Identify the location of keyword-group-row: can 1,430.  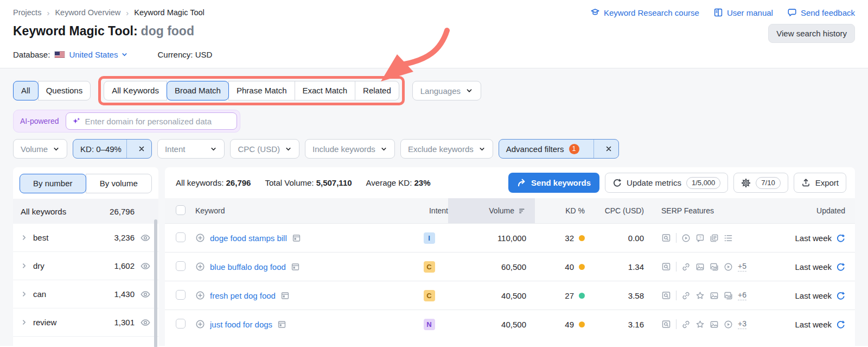
(86, 294).